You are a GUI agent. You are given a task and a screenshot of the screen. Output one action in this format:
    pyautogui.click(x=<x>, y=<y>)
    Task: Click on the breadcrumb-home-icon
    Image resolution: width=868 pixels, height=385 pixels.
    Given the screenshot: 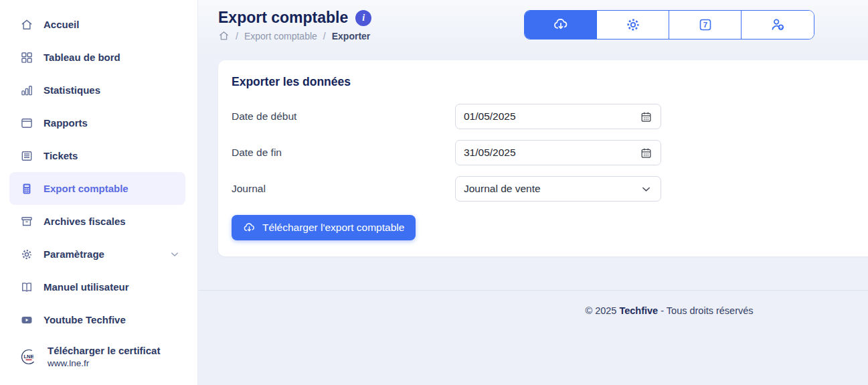 What is the action you would take?
    pyautogui.click(x=224, y=36)
    